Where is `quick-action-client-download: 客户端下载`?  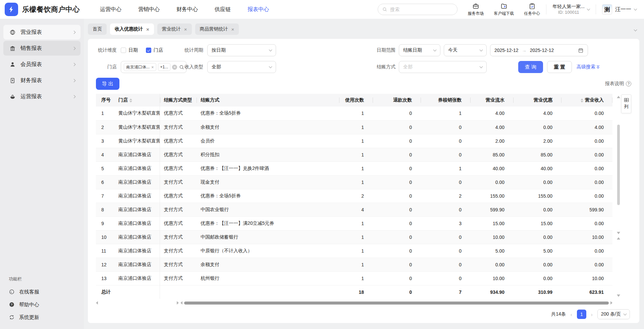 quick-action-client-download: 客户端下载 is located at coordinates (504, 9).